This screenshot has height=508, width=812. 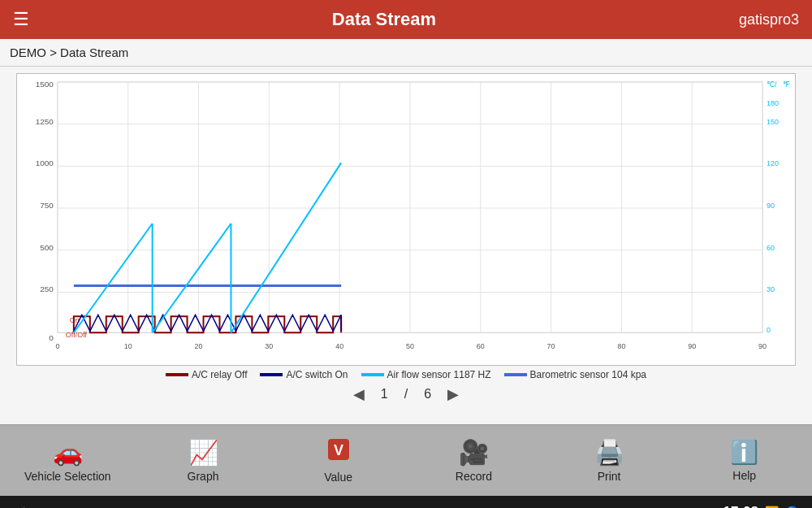 What do you see at coordinates (338, 477) in the screenshot?
I see `tab-value-label: Value` at bounding box center [338, 477].